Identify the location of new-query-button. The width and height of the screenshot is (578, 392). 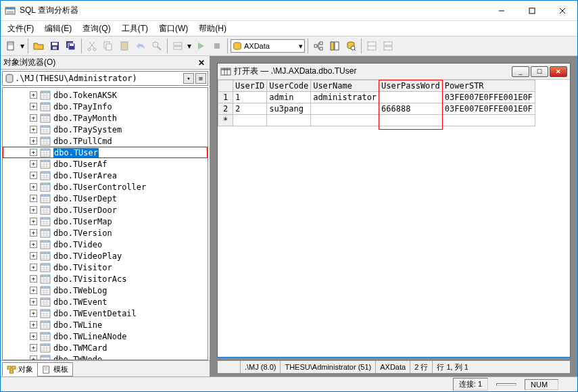
(11, 46).